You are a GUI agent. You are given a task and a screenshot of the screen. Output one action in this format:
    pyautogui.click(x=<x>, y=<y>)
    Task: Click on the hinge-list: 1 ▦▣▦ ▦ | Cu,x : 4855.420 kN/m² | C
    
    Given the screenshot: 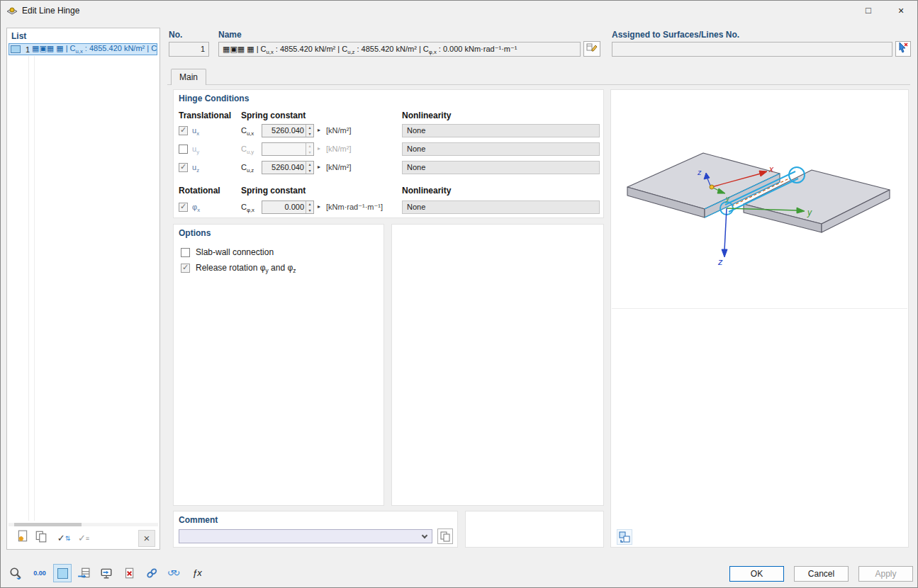 What is the action you would take?
    pyautogui.click(x=84, y=282)
    